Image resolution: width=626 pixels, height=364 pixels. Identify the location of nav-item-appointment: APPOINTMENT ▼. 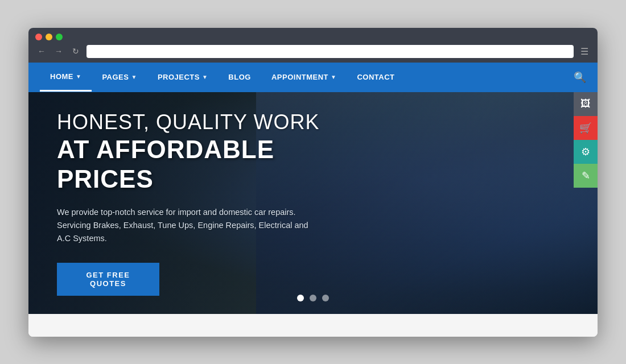
(304, 77).